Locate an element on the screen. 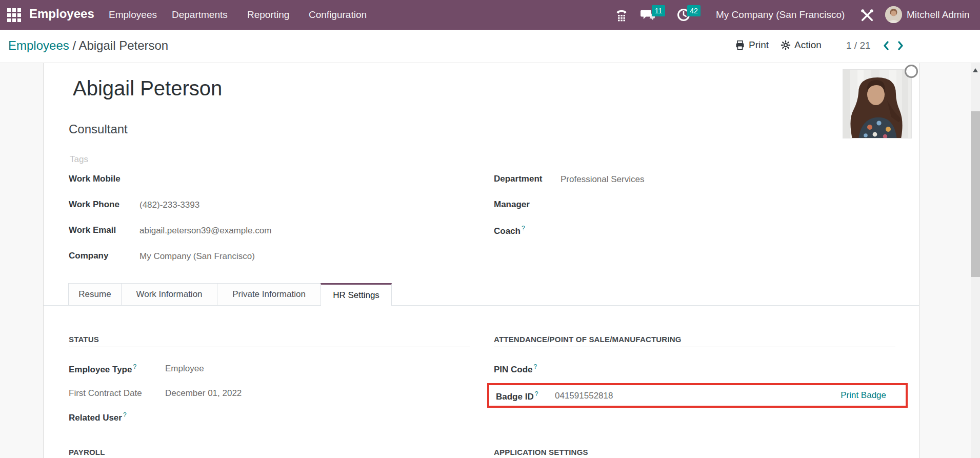 The width and height of the screenshot is (980, 458). tab-resume: Resume is located at coordinates (95, 294).